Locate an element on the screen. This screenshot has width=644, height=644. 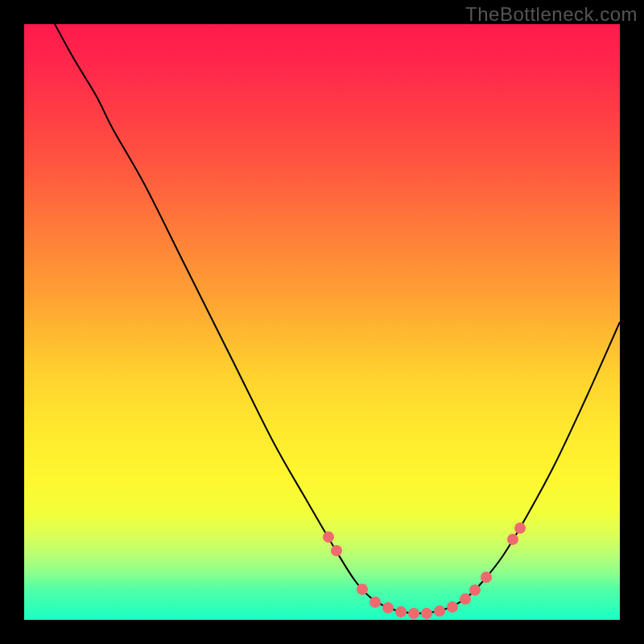
curve-markers is located at coordinates (424, 571).